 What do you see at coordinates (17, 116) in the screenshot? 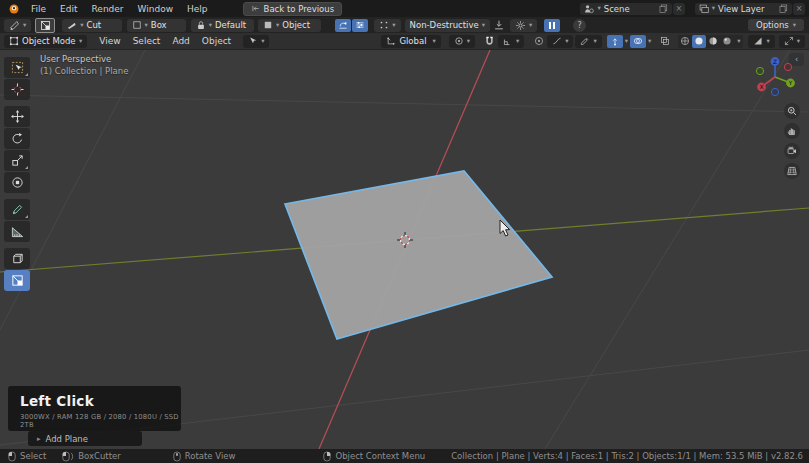
I see `tool-move` at bounding box center [17, 116].